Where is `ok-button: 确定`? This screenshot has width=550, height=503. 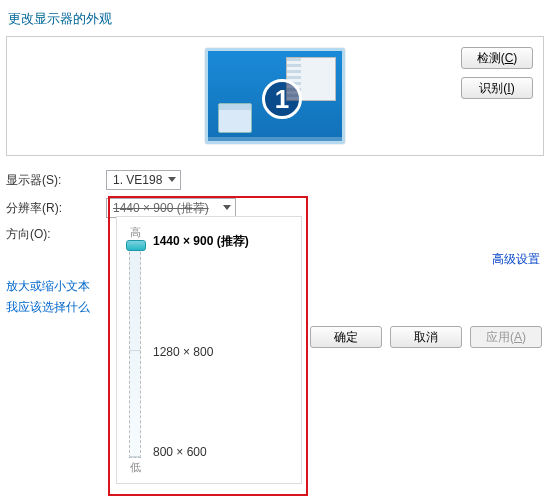
ok-button: 确定 is located at coordinates (346, 337).